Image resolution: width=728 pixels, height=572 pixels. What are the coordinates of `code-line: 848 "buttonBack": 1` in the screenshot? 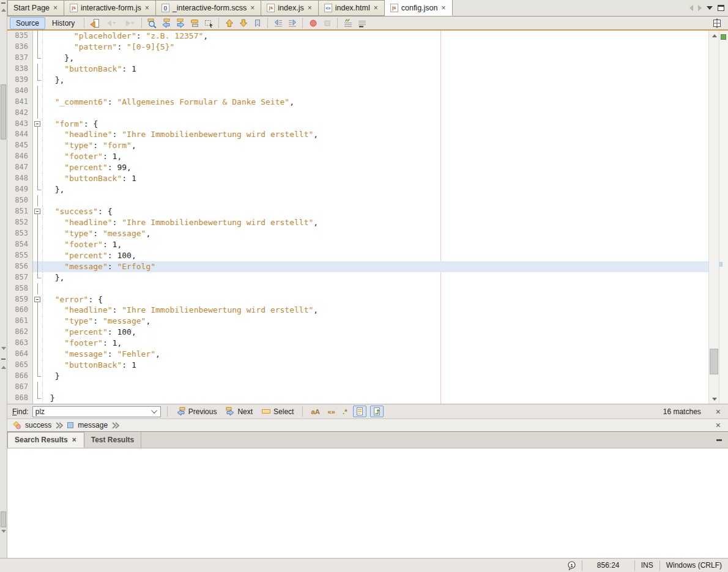 It's located at (358, 179).